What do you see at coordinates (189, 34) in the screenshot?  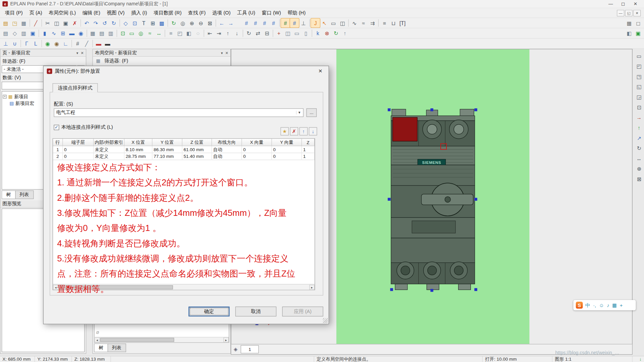 I see `section-view-icon: ◧` at bounding box center [189, 34].